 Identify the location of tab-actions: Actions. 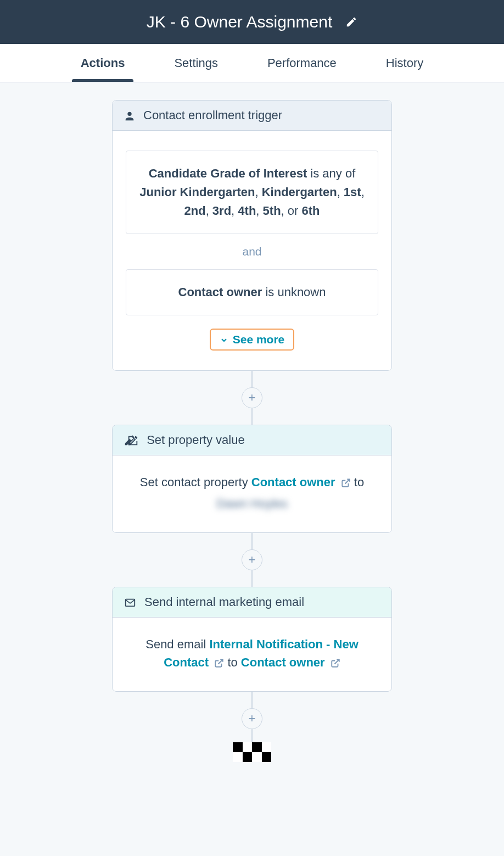
(103, 63).